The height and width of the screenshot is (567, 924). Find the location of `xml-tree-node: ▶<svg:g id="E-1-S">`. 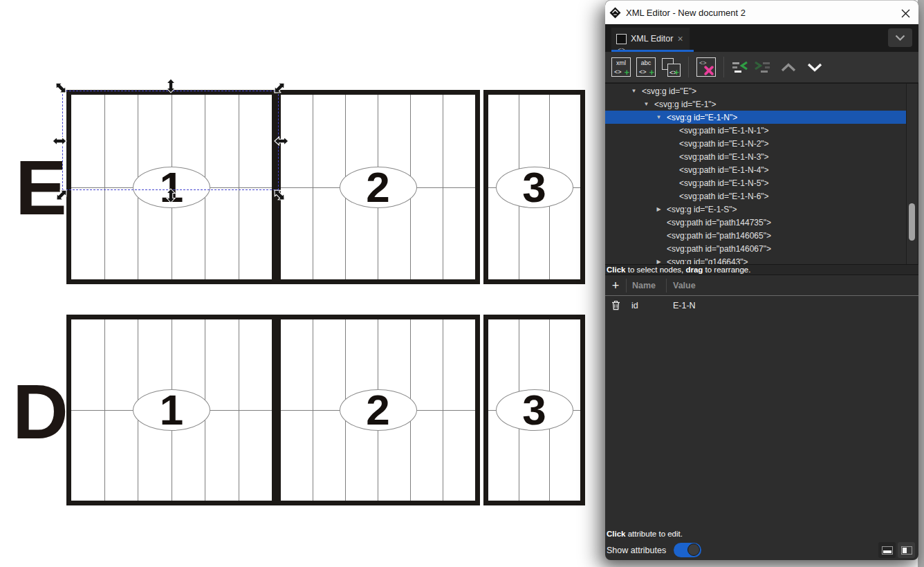

xml-tree-node: ▶<svg:g id="E-1-S"> is located at coordinates (755, 209).